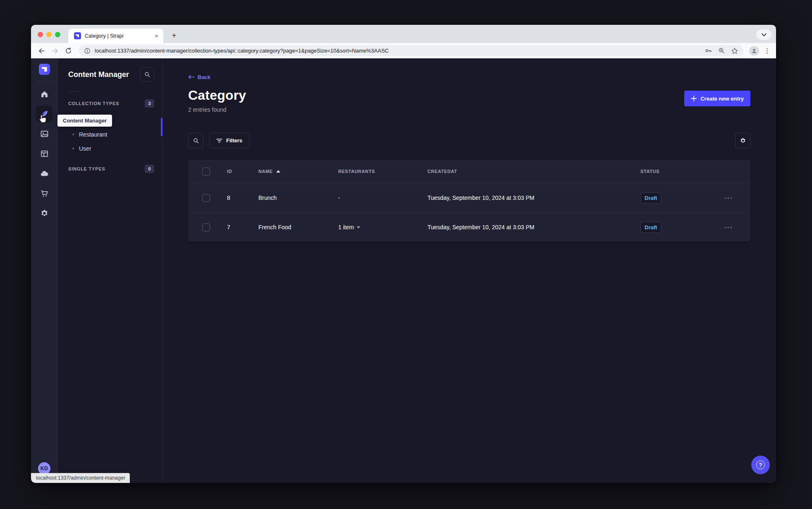  Describe the element at coordinates (174, 36) in the screenshot. I see `new-tab-button: +` at that location.